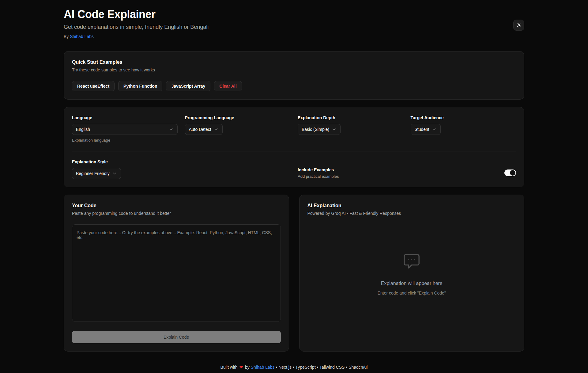 The image size is (588, 373). What do you see at coordinates (200, 129) in the screenshot?
I see `programming-language-select-value: Auto Detect` at bounding box center [200, 129].